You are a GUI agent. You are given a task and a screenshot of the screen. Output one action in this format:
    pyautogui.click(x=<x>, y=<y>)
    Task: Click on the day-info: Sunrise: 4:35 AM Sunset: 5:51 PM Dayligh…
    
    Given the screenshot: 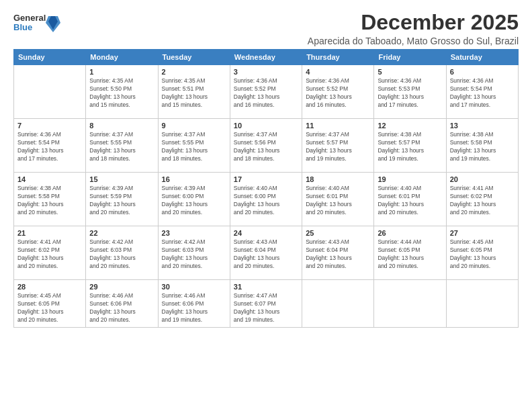 What is the action you would take?
    pyautogui.click(x=194, y=93)
    